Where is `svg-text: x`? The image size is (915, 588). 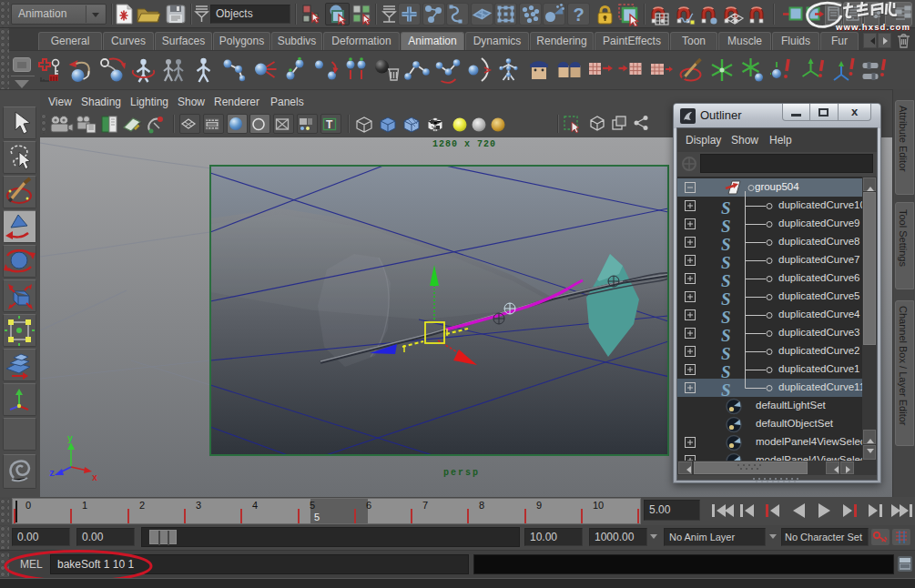
svg-text: x is located at coordinates (95, 479).